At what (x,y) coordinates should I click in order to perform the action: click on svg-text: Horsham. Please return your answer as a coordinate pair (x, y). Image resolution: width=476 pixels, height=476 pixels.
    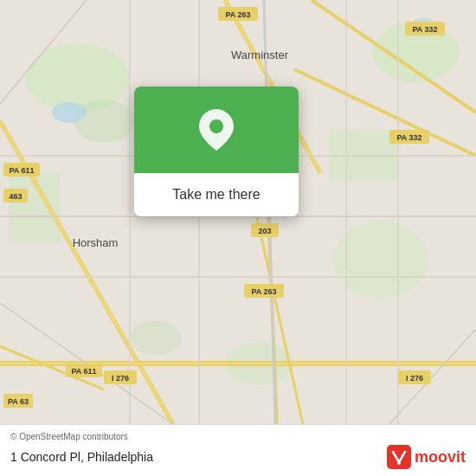
    Looking at the image, I should click on (95, 242).